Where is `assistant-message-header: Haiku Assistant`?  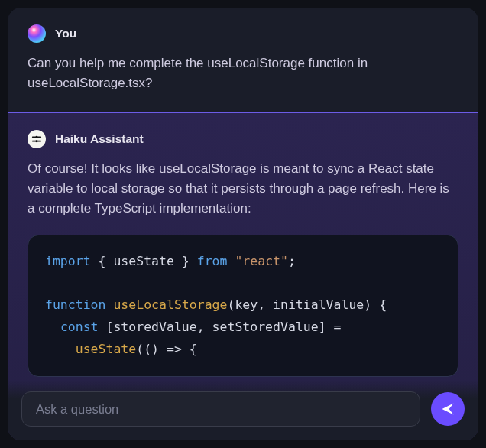
assistant-message-header: Haiku Assistant is located at coordinates (243, 139).